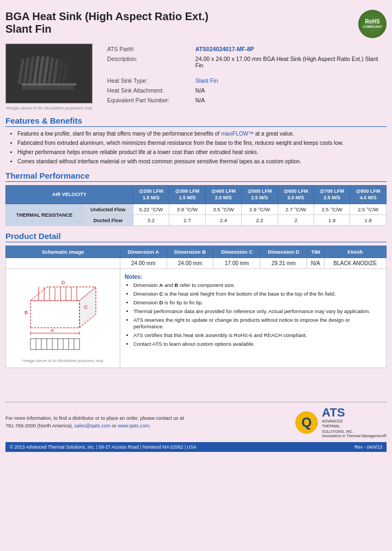  Describe the element at coordinates (202, 152) in the screenshot. I see `feature-item-3: Higher performance helps ensure reliable…` at that location.